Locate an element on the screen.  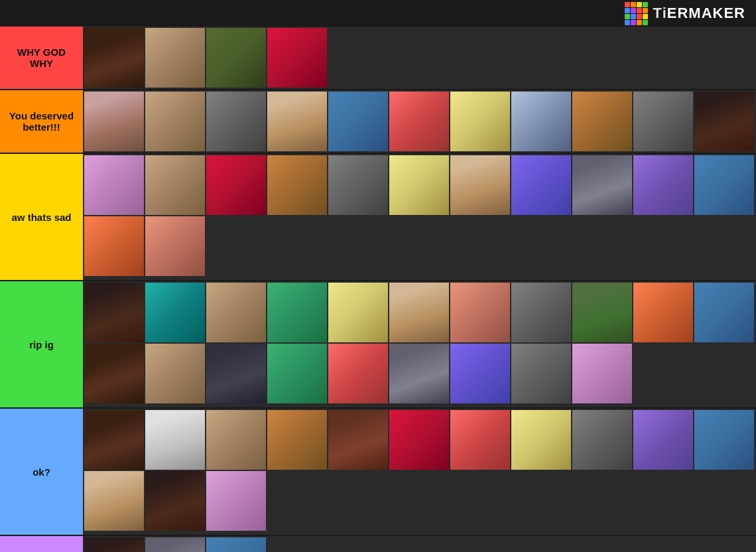
logo-grid-icon is located at coordinates (637, 13).